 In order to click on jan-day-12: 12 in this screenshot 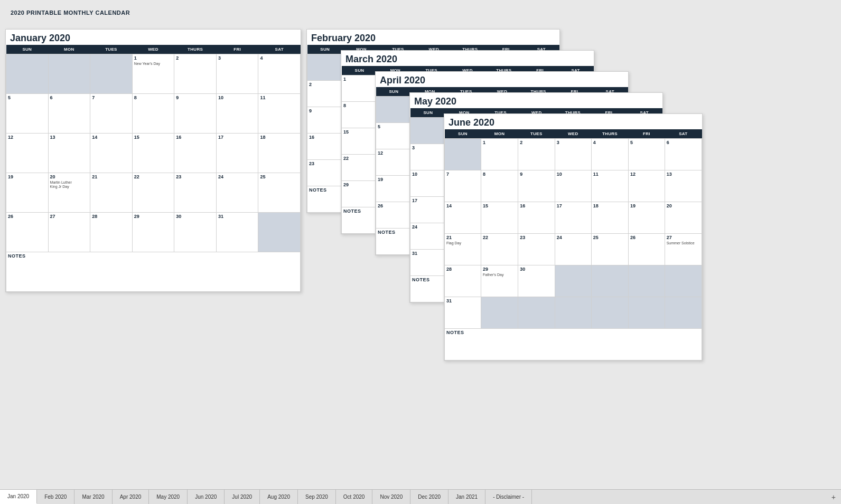, I will do `click(27, 153)`.